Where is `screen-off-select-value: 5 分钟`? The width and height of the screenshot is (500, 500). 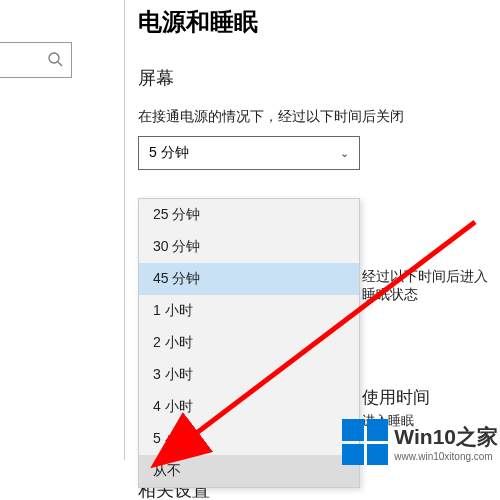 screen-off-select-value: 5 分钟 is located at coordinates (169, 153).